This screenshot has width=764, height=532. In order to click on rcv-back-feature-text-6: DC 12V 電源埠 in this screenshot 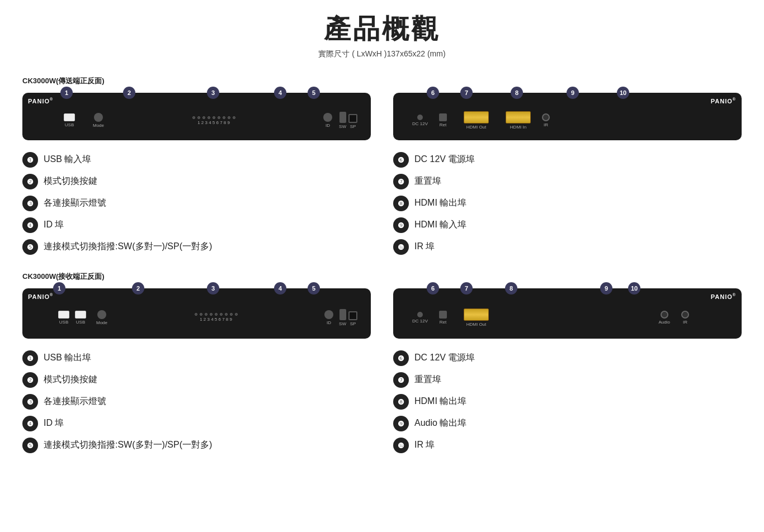, I will do `click(445, 358)`.